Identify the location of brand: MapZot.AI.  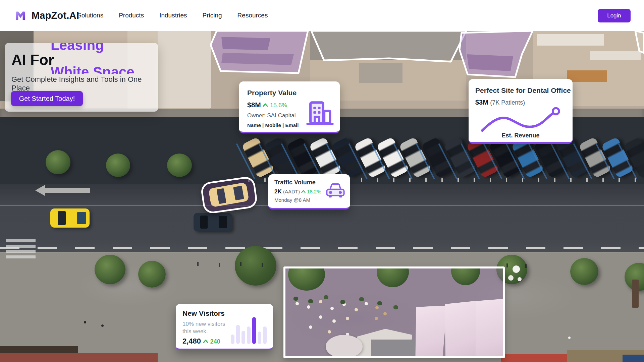
(47, 15).